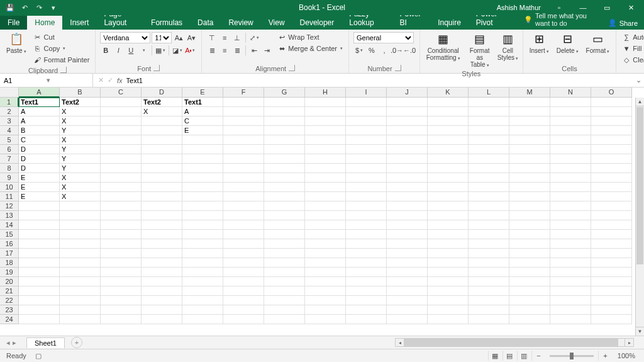 The image size is (644, 362). Describe the element at coordinates (9, 112) in the screenshot. I see `row-header: 2` at that location.